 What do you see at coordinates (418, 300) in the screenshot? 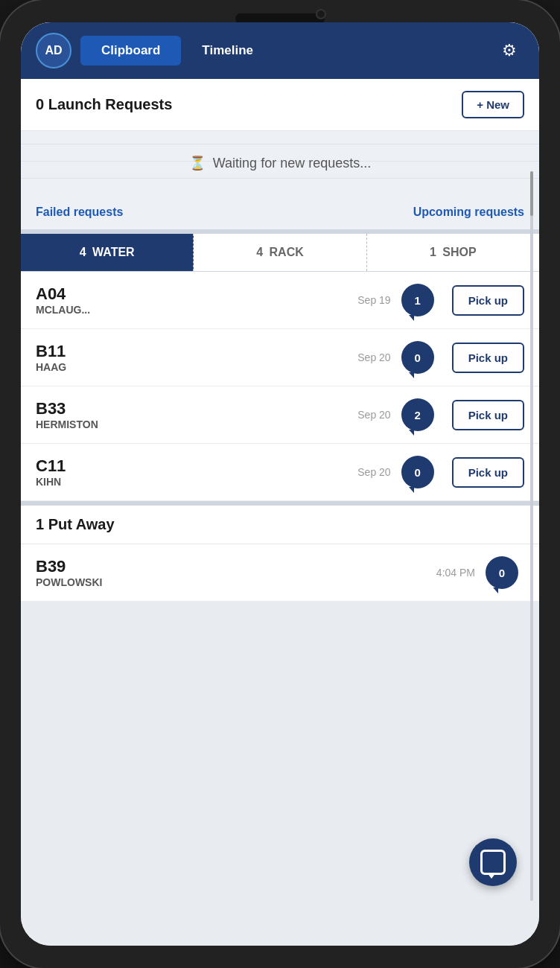
I see `comment-badge: 1` at bounding box center [418, 300].